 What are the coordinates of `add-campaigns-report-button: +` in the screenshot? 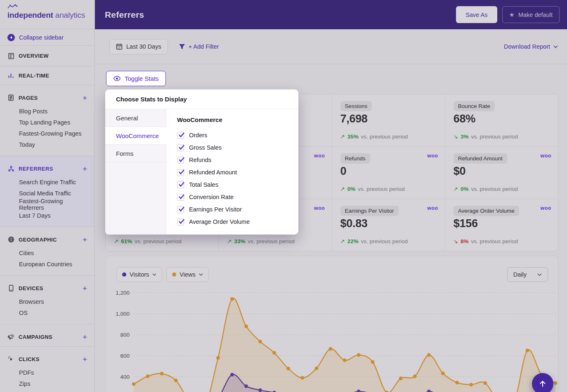 It's located at (85, 337).